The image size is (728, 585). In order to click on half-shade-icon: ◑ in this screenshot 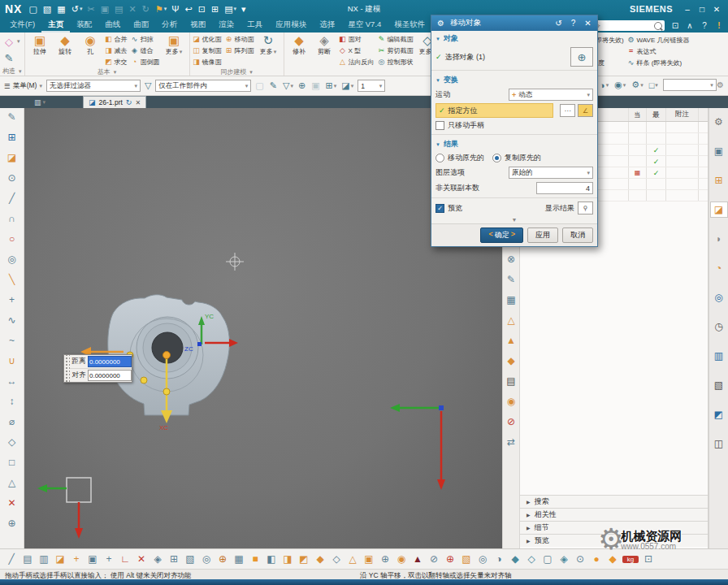, I will do `click(499, 559)`.